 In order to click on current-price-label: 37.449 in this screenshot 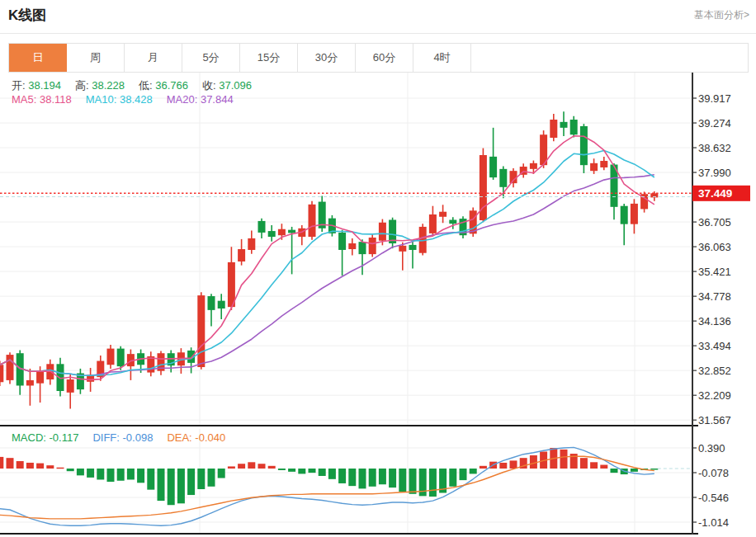, I will do `click(715, 193)`.